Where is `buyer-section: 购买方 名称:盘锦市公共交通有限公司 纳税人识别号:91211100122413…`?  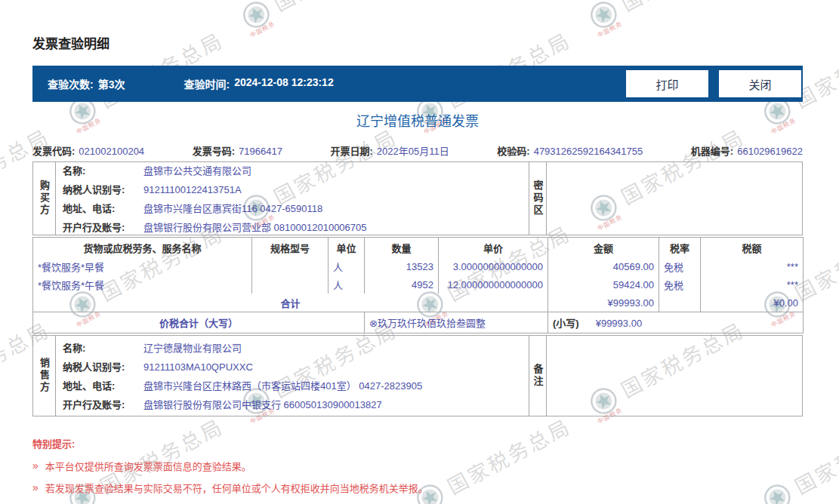
buyer-section: 购买方 名称:盘锦市公共交通有限公司 纳税人识别号:91211100122413… is located at coordinates (418, 198).